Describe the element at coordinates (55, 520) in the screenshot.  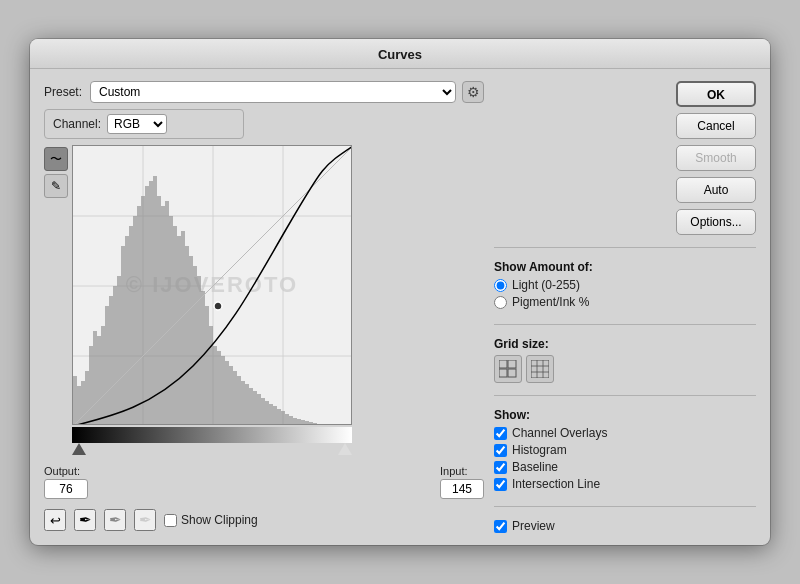
I see `reset-button: ↩` at that location.